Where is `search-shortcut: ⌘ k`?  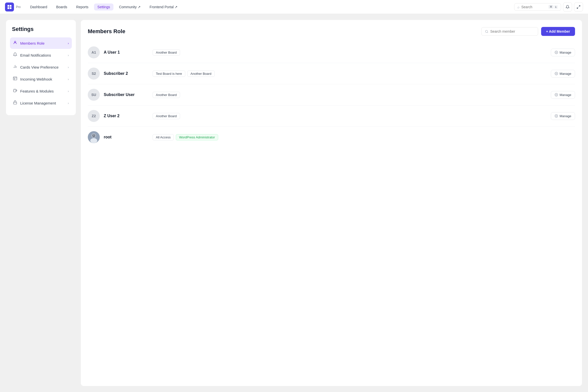 search-shortcut: ⌘ k is located at coordinates (553, 7).